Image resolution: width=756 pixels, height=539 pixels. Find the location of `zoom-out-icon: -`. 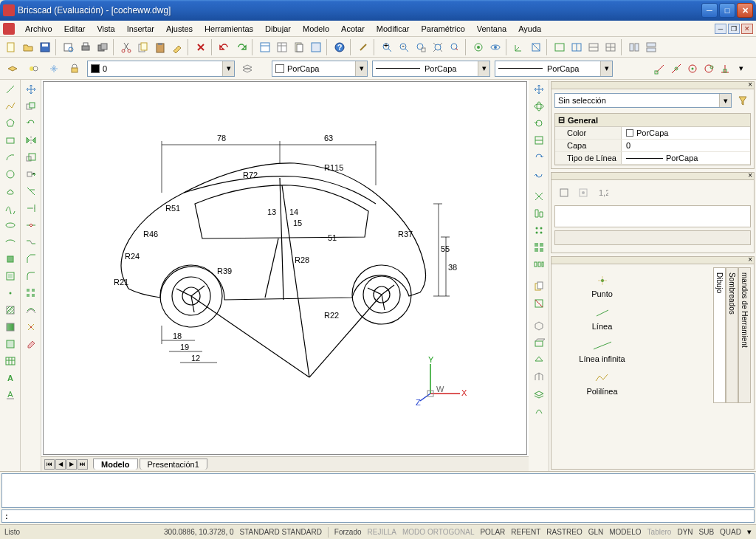

zoom-out-icon: - is located at coordinates (404, 47).